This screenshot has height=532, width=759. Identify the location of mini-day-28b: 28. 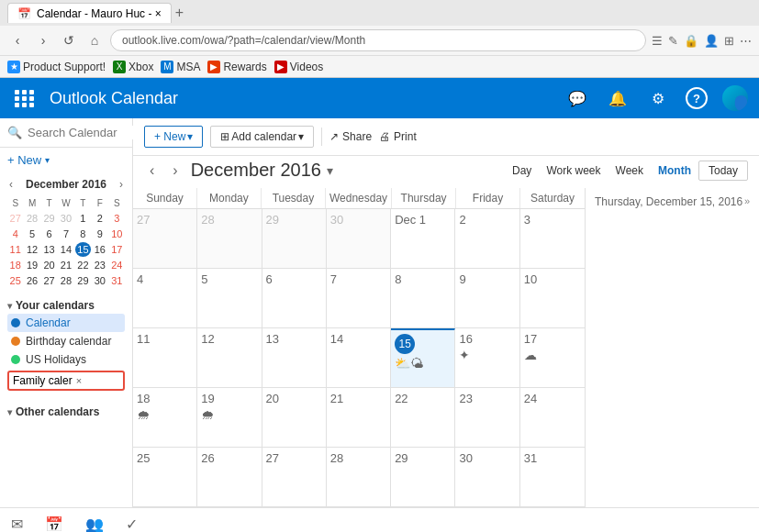
(66, 281).